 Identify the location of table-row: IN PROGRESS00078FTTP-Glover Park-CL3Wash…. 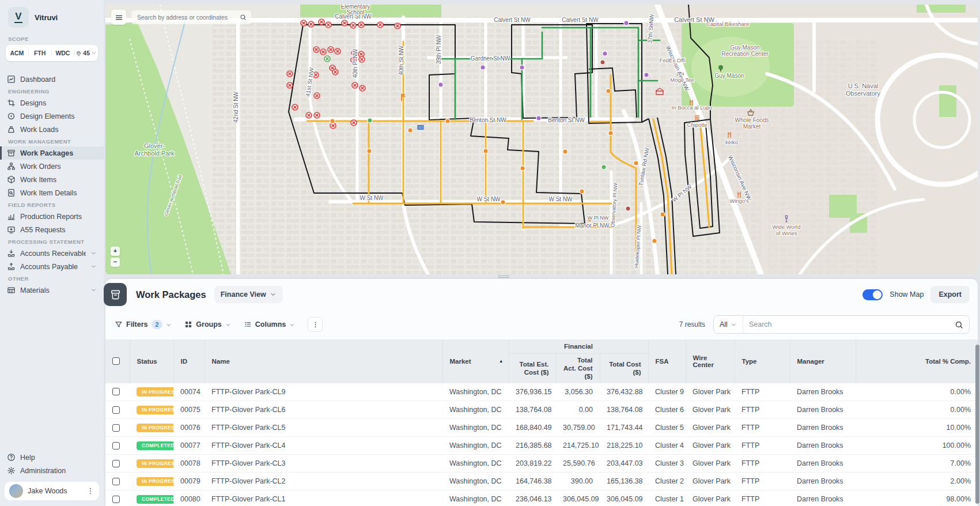
(542, 463).